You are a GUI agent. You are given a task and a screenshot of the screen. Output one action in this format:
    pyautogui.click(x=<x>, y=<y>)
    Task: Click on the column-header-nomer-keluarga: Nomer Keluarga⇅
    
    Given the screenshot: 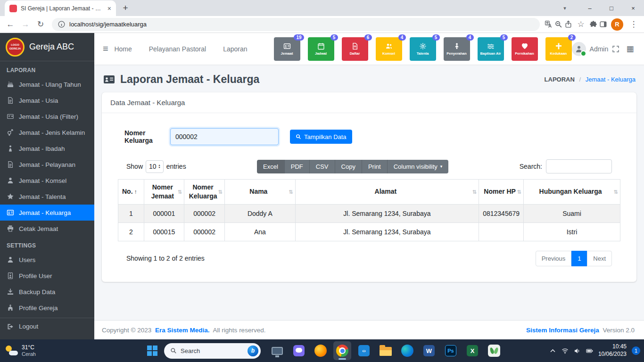 What is the action you would take?
    pyautogui.click(x=205, y=192)
    